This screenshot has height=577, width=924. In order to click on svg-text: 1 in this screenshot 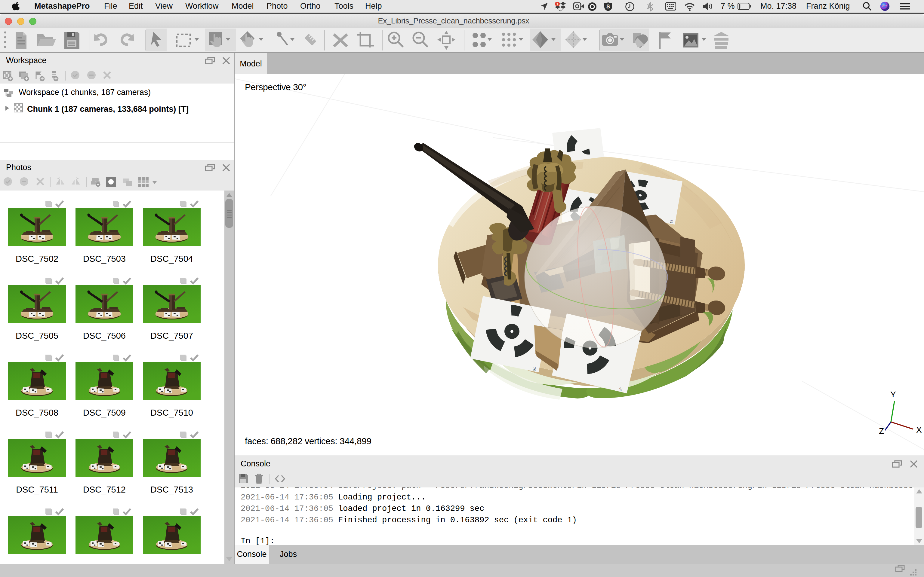, I will do `click(557, 4)`.